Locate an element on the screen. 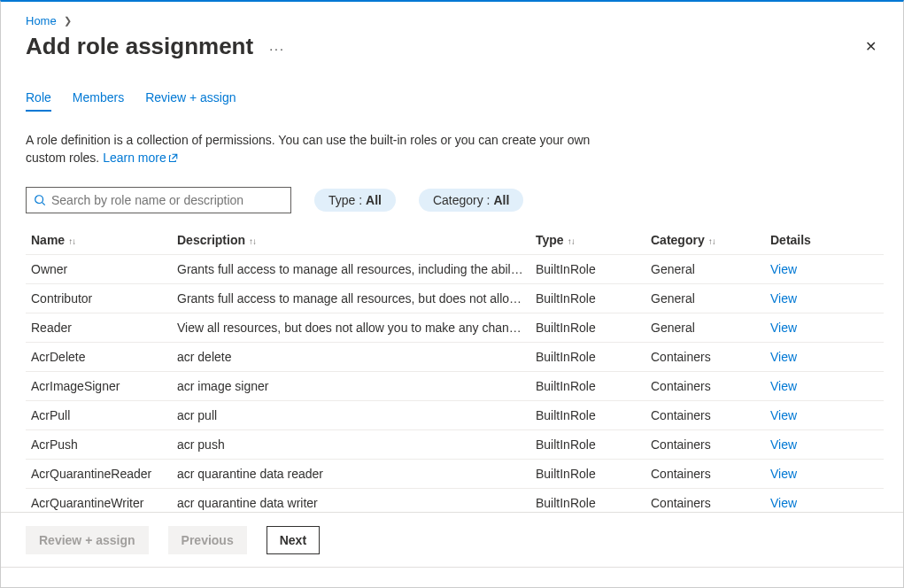  tab-members: Members is located at coordinates (98, 101).